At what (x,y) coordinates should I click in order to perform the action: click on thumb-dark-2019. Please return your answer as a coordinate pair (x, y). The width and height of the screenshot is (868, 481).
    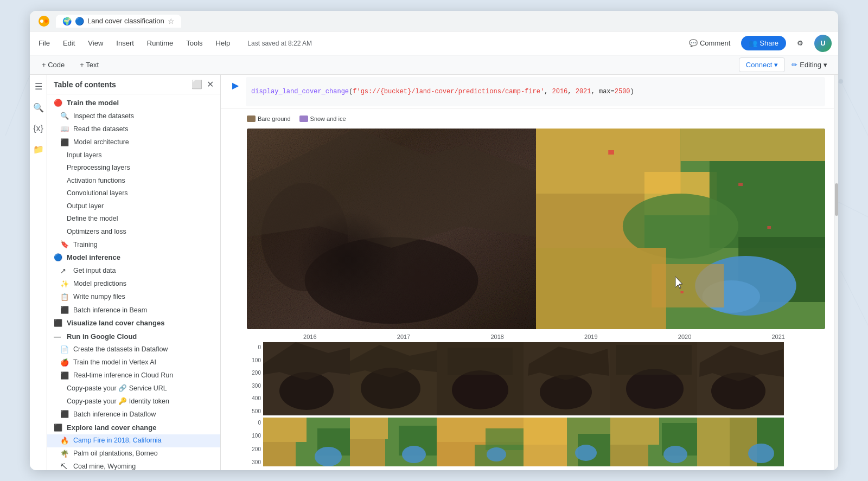
    Looking at the image, I should click on (567, 379).